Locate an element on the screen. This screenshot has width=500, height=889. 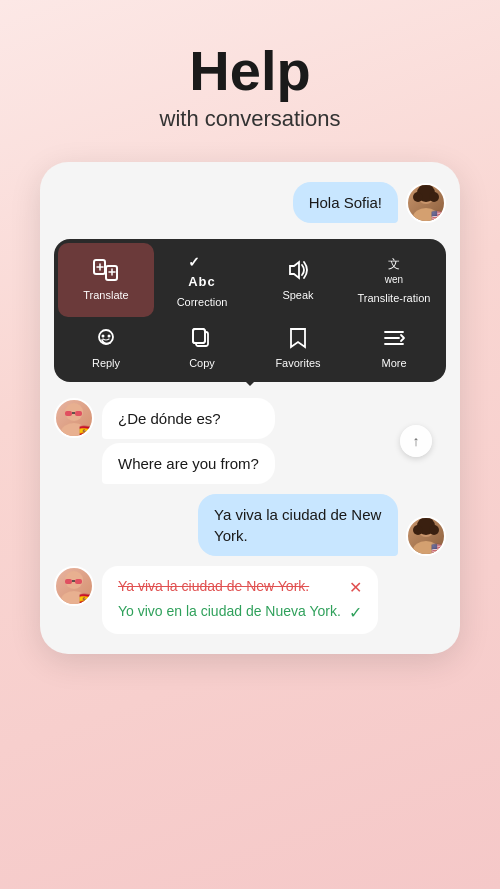
menu-item-transliteration: 文wen Translite­-ration is located at coordinates (394, 280).